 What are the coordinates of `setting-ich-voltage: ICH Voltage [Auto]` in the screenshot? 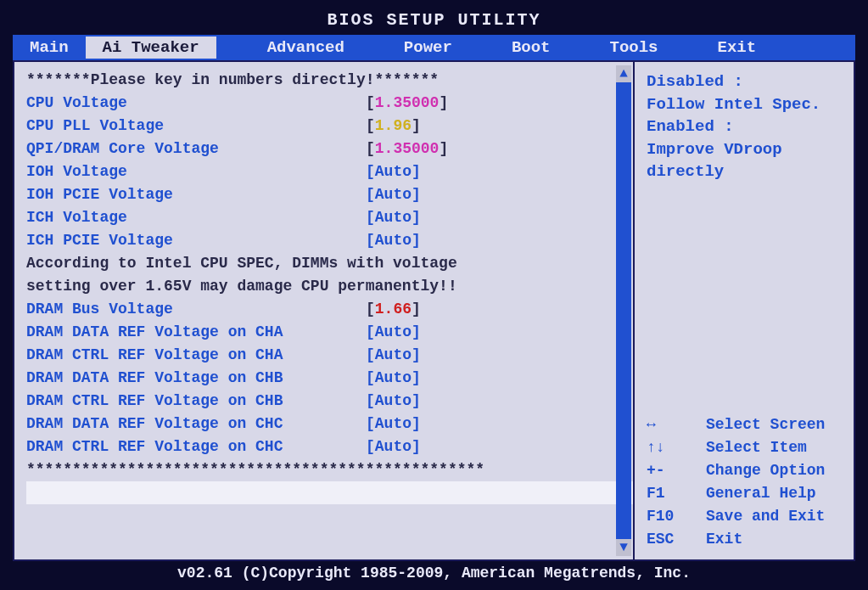 It's located at (329, 217).